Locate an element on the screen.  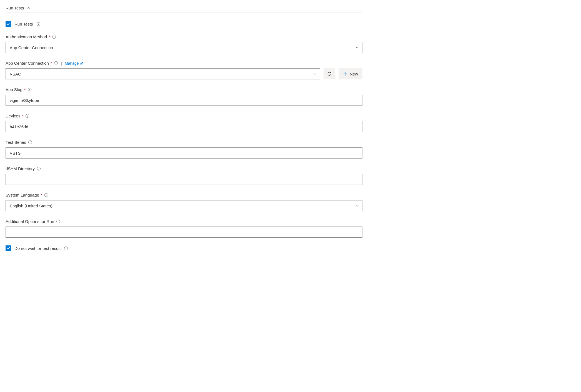
devices-input is located at coordinates (184, 127).